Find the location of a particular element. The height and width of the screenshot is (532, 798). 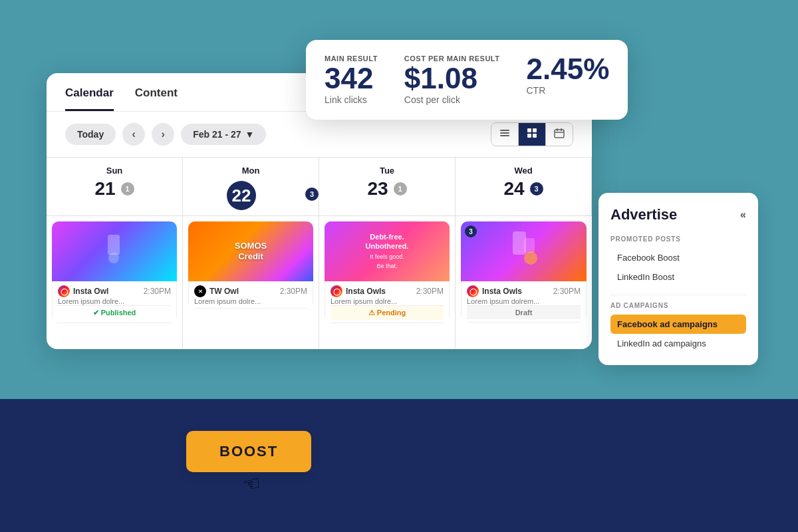

post-name-wed: Insta Owls is located at coordinates (502, 291).